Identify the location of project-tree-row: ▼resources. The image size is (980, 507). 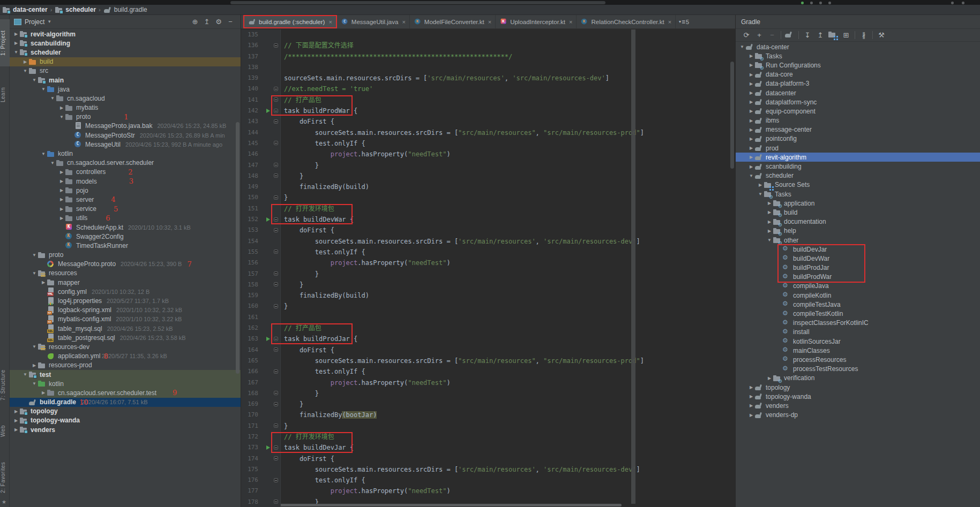
(125, 273).